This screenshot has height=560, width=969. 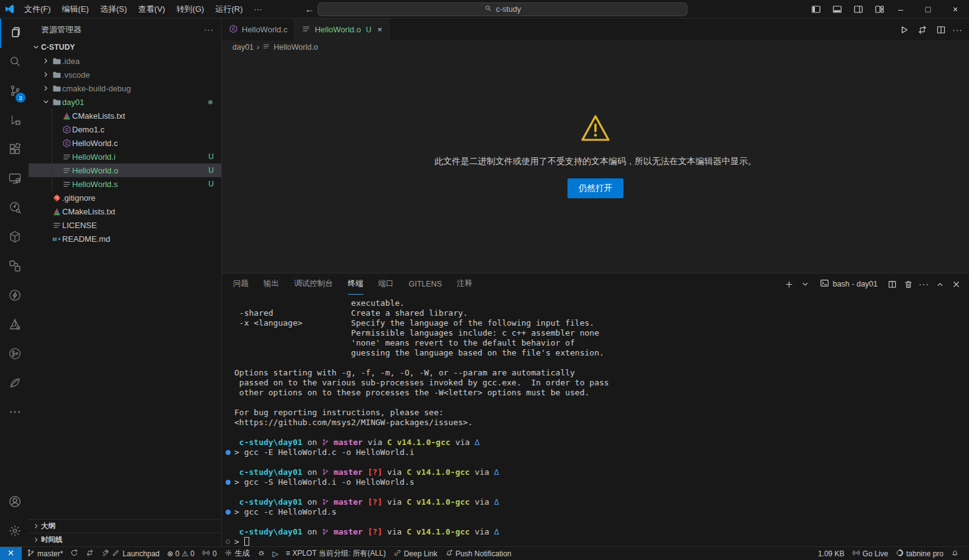 What do you see at coordinates (789, 285) in the screenshot?
I see `new-terminal-button` at bounding box center [789, 285].